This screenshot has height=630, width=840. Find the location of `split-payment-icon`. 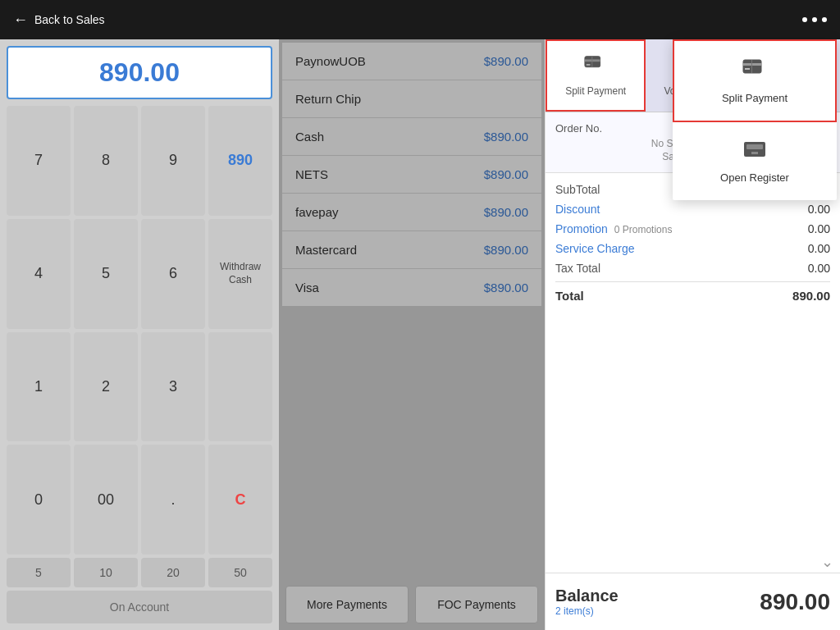

split-payment-icon is located at coordinates (755, 71).